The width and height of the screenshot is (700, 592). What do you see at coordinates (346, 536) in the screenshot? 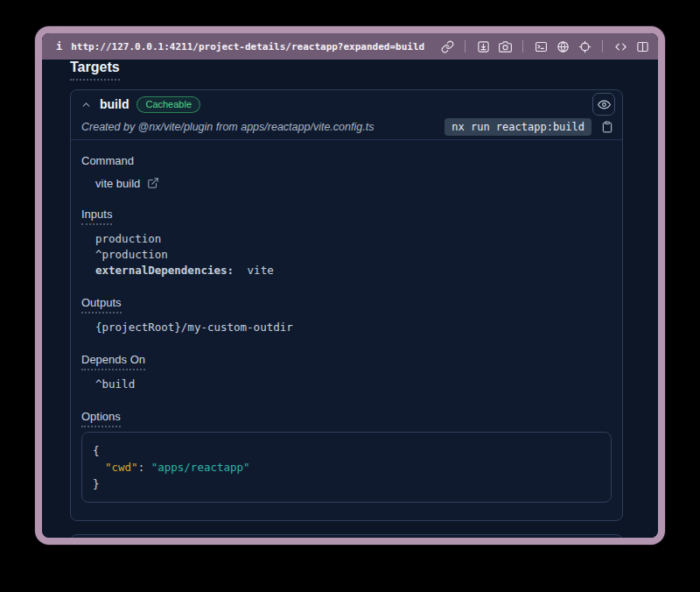
I see `serve-card-header: serve vite serve` at bounding box center [346, 536].